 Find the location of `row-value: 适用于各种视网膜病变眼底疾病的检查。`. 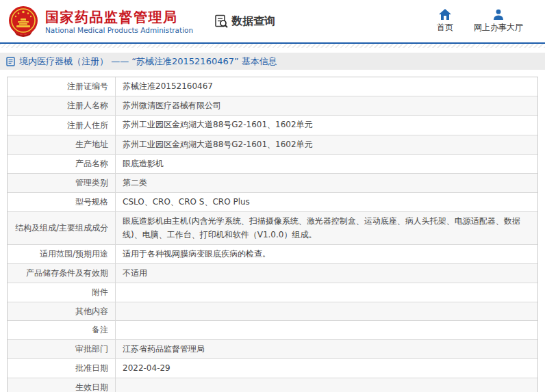

row-value: 适用于各种视网膜病变眼底疾病的检查。 is located at coordinates (327, 254).